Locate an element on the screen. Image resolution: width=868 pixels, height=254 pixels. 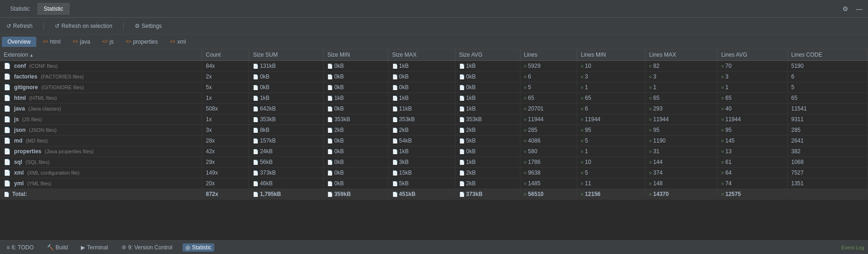
cell-size-sum-10: 📄373kB is located at coordinates (286, 173).